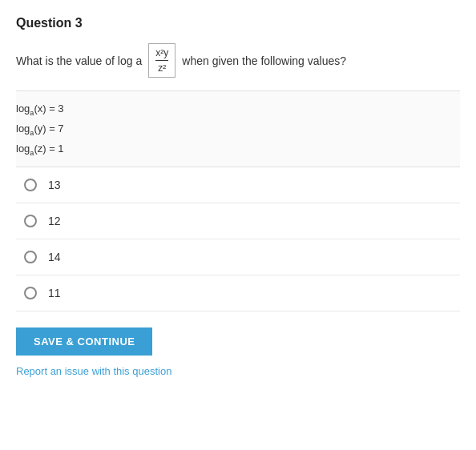 The width and height of the screenshot is (476, 450). I want to click on option-label-2: 12, so click(54, 221).